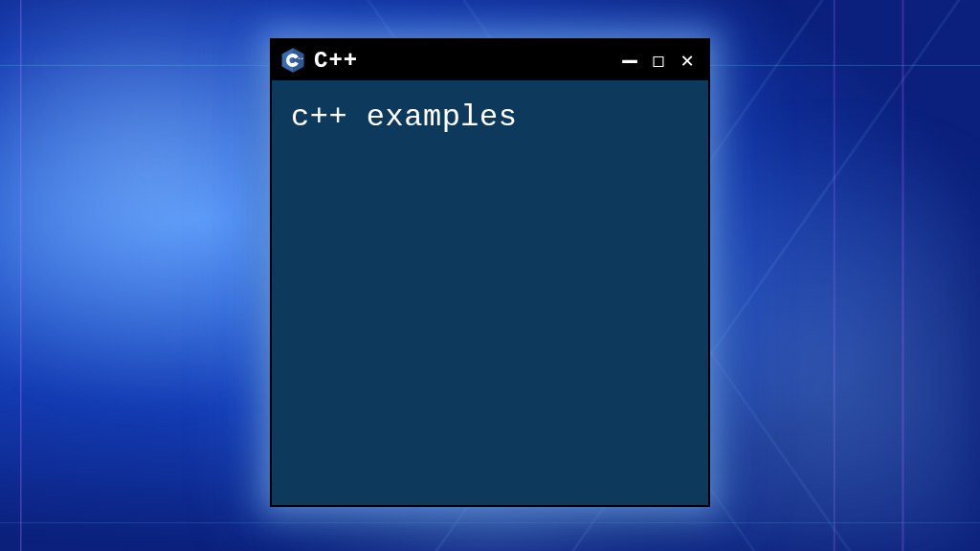 The image size is (980, 551). Describe the element at coordinates (658, 60) in the screenshot. I see `maximize-button: □` at that location.